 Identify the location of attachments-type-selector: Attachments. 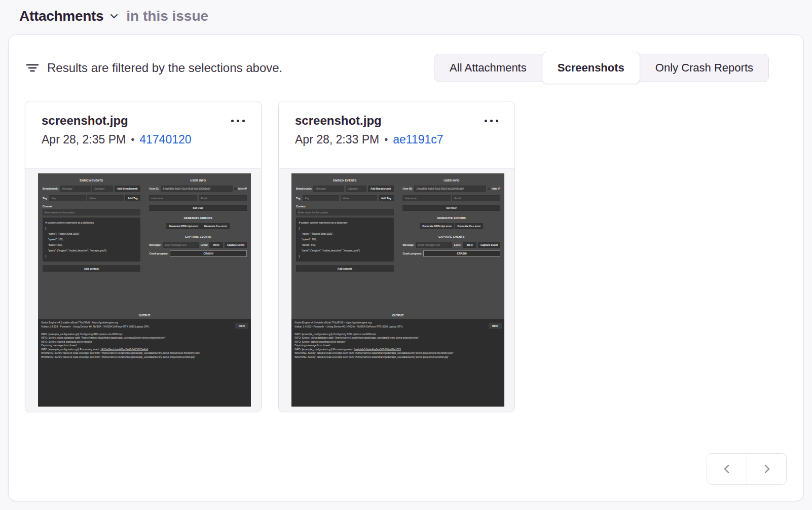
(69, 16).